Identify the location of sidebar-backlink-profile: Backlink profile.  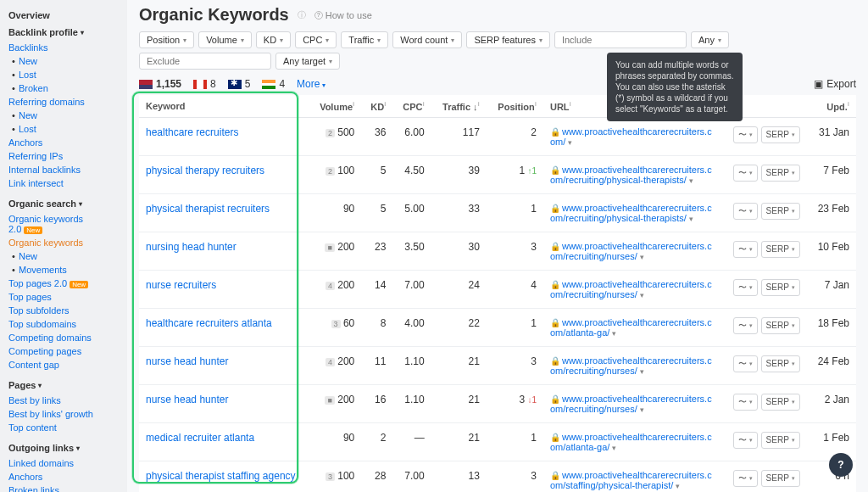
(64, 32).